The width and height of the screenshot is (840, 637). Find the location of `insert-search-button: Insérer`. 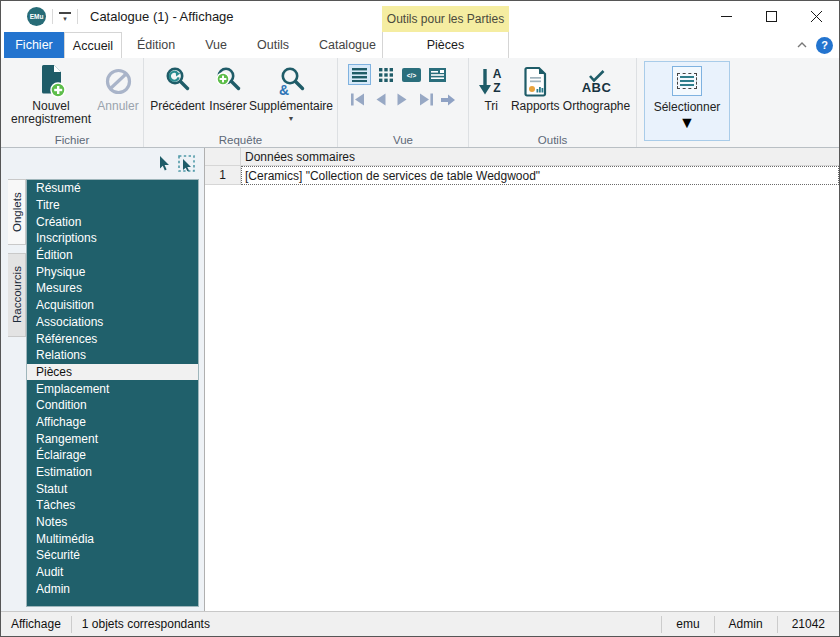

insert-search-button: Insérer is located at coordinates (228, 87).